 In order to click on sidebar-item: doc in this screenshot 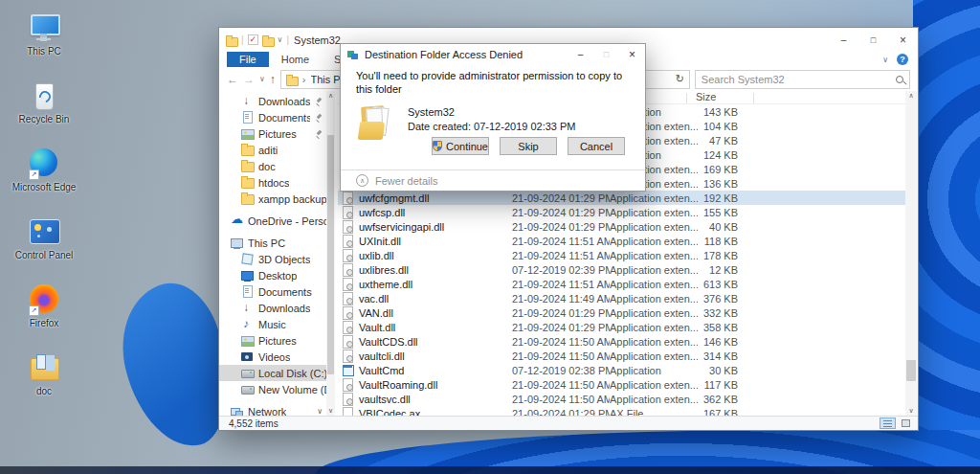, I will do `click(273, 167)`.